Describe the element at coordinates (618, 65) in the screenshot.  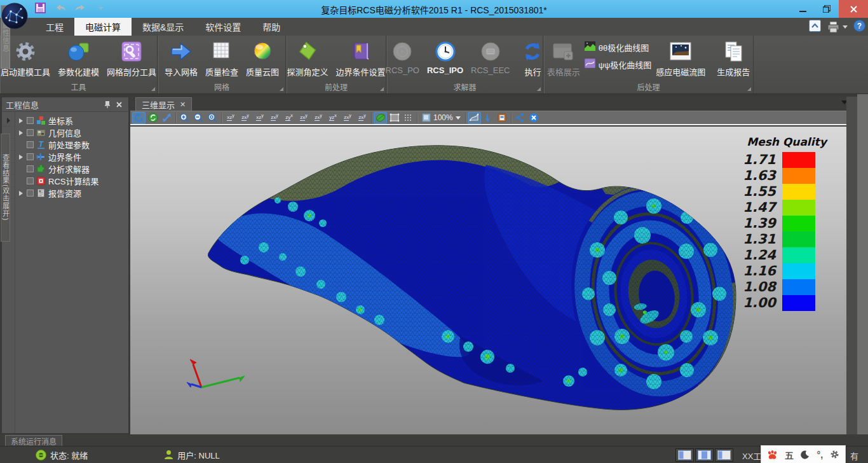
I see `psi-polarization-curve-button: ψψ极化曲线图` at that location.